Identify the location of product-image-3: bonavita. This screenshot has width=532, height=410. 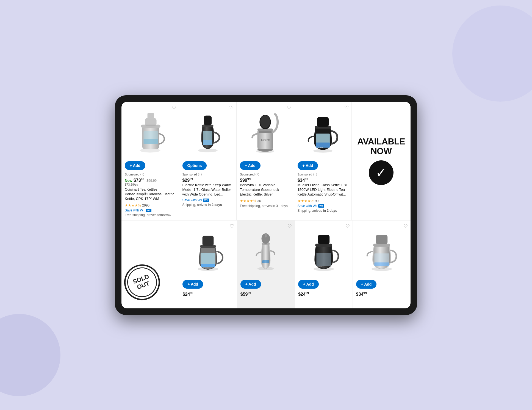
(265, 132).